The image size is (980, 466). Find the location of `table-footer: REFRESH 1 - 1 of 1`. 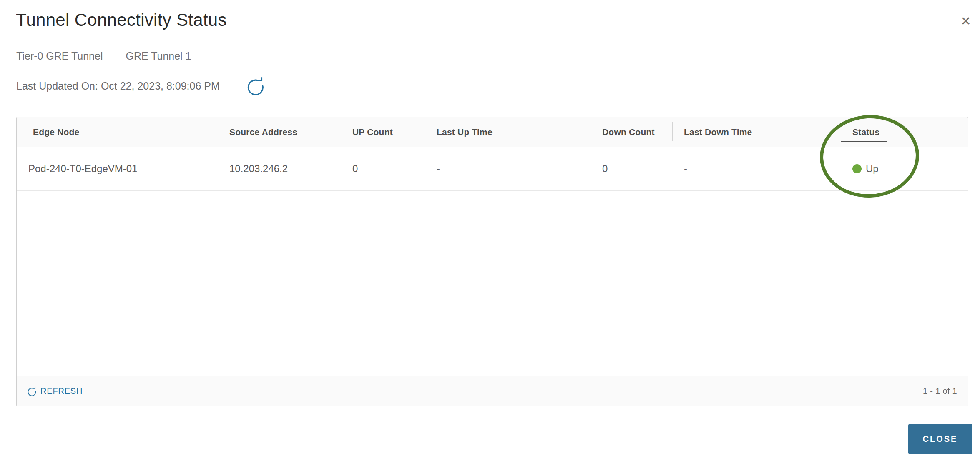

table-footer: REFRESH 1 - 1 of 1 is located at coordinates (492, 391).